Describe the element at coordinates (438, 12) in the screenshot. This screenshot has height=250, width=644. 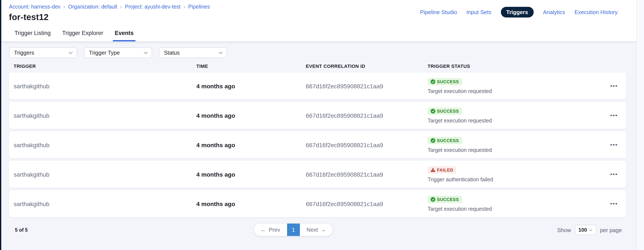
I see `nav-pipeline-studio: Pipeline Studio` at that location.